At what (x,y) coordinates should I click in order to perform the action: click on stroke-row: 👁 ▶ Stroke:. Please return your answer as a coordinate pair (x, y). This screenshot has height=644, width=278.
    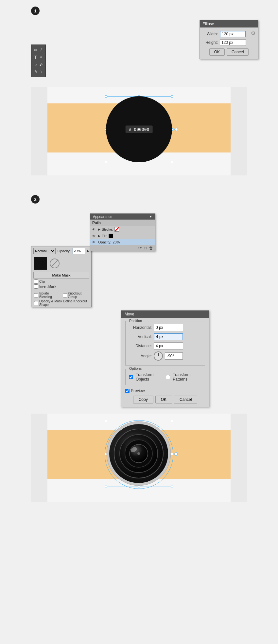
    Looking at the image, I should click on (123, 229).